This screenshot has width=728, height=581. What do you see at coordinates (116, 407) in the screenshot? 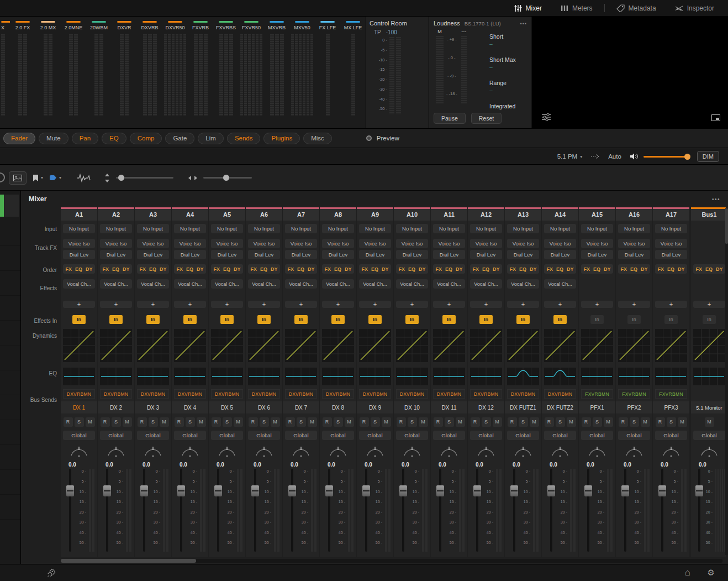
I see `track-name: DX 2` at bounding box center [116, 407].